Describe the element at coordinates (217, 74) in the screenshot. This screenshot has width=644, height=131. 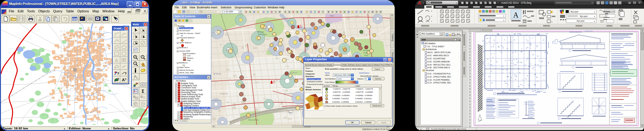
I see `svg-text: W 7th St` at that location.